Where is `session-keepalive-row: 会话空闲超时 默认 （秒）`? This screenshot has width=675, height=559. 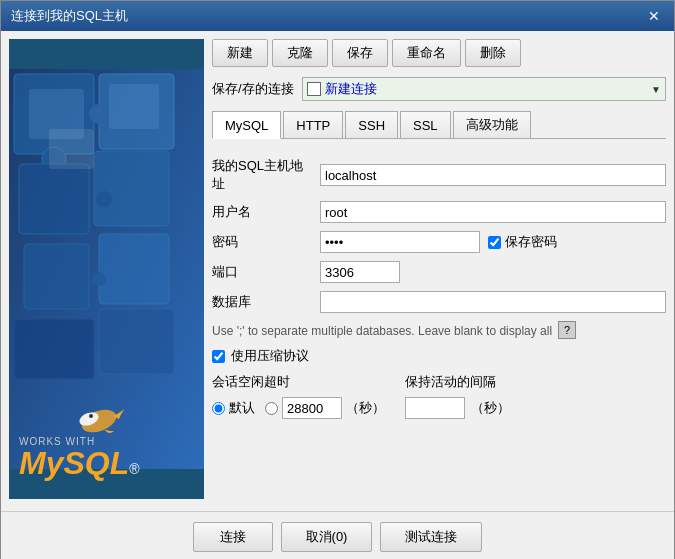 session-keepalive-row: 会话空闲超时 默认 （秒） is located at coordinates (439, 396).